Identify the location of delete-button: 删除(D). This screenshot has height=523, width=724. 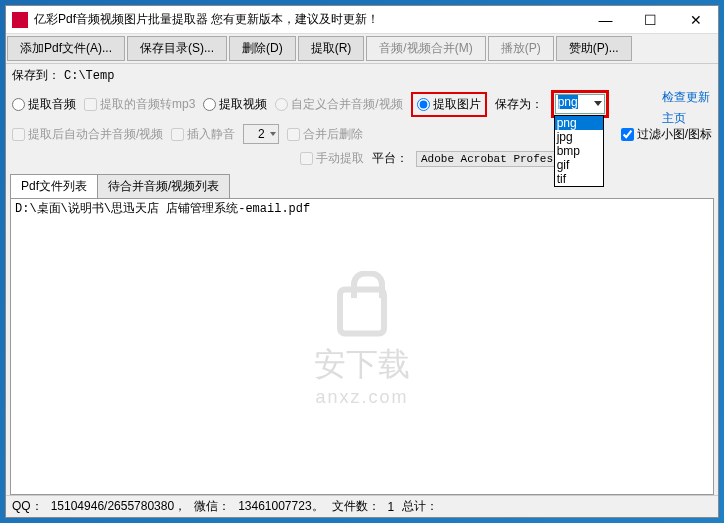
(262, 48).